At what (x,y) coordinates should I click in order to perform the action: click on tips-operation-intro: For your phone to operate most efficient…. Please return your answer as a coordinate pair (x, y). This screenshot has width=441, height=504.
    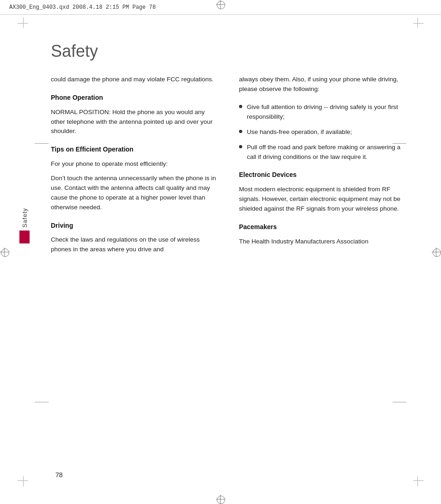
    Looking at the image, I should click on (136, 164).